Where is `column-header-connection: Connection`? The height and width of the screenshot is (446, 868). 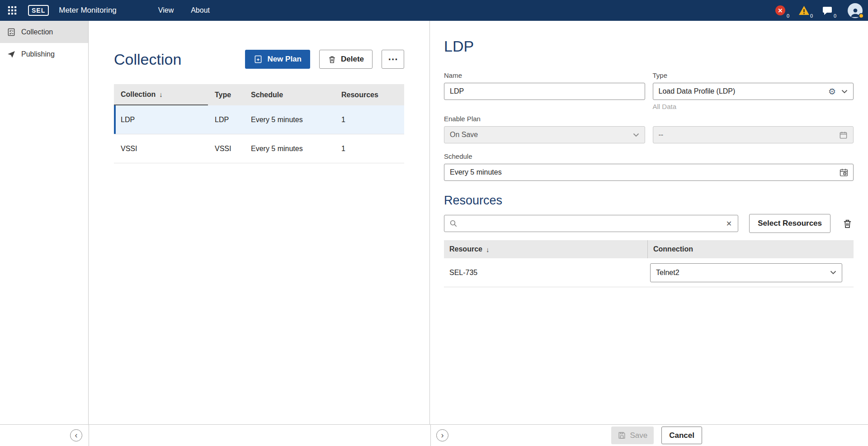
column-header-connection: Connection is located at coordinates (750, 249).